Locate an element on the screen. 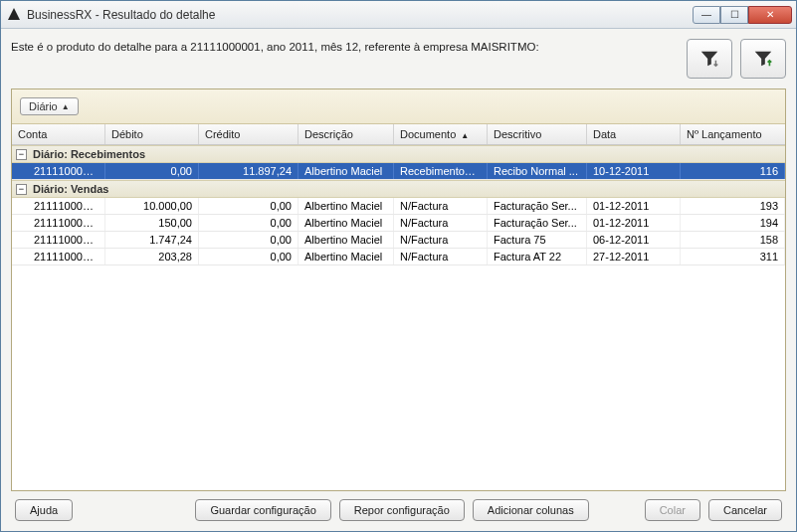  description-row: Este é o produto do detalhe para a 21111… is located at coordinates (398, 59).